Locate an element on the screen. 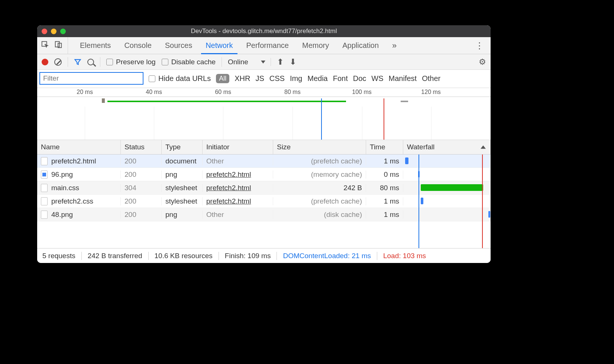 The image size is (614, 364). panel-tabs: ElementsConsoleSourcesNetworkPerformance… is located at coordinates (264, 46).